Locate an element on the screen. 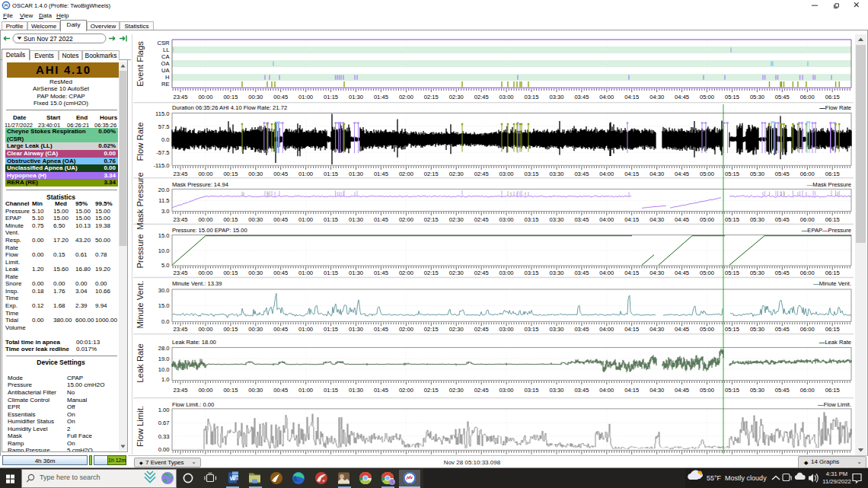  svg-text: —Mask Pressure is located at coordinates (829, 184).